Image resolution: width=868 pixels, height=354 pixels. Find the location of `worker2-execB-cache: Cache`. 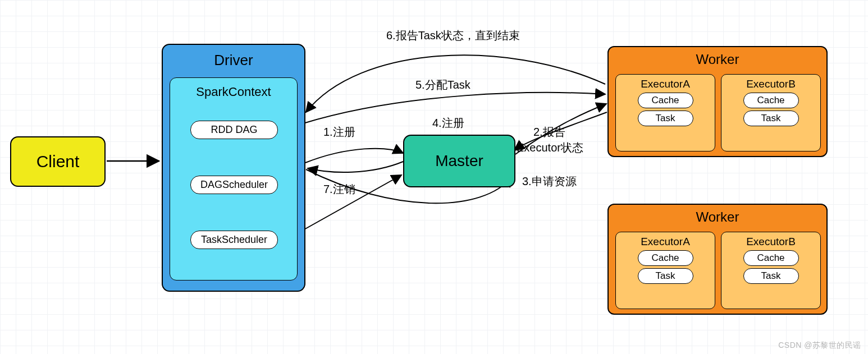

worker2-execB-cache: Cache is located at coordinates (771, 258).